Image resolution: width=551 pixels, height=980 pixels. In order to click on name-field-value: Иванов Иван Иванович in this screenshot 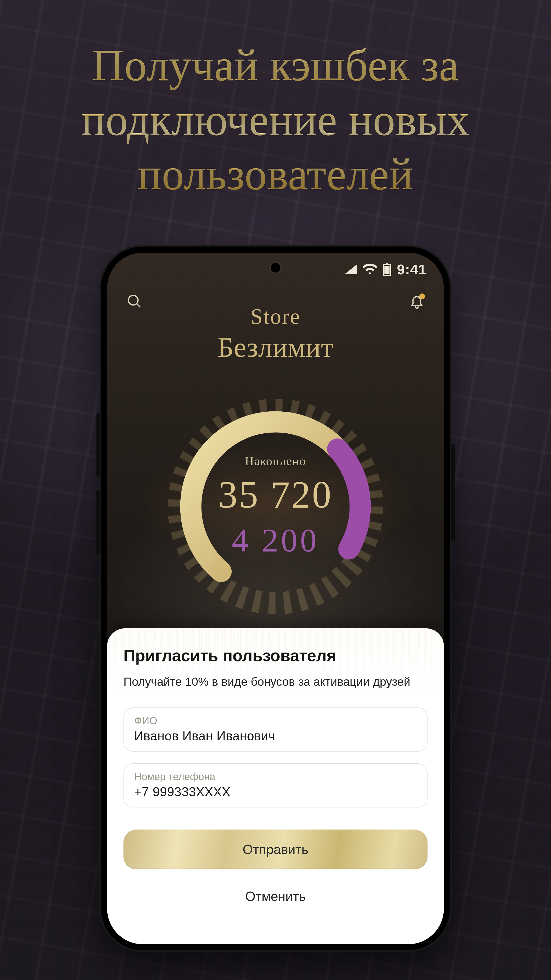, I will do `click(275, 736)`.